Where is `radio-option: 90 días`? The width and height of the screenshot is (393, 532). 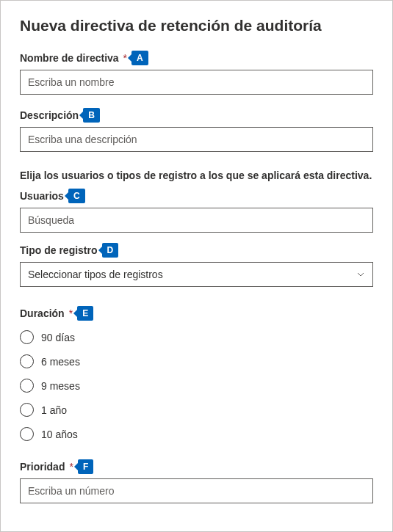 radio-option: 90 días is located at coordinates (197, 338).